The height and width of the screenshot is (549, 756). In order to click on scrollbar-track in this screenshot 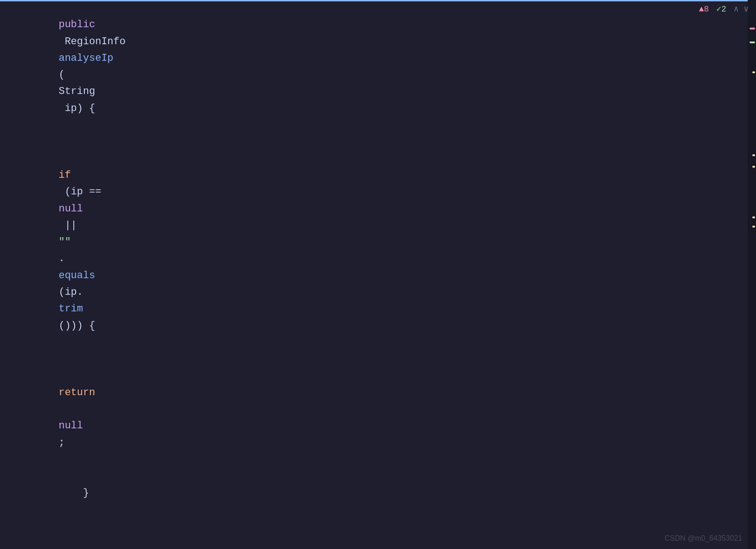, I will do `click(752, 274)`.